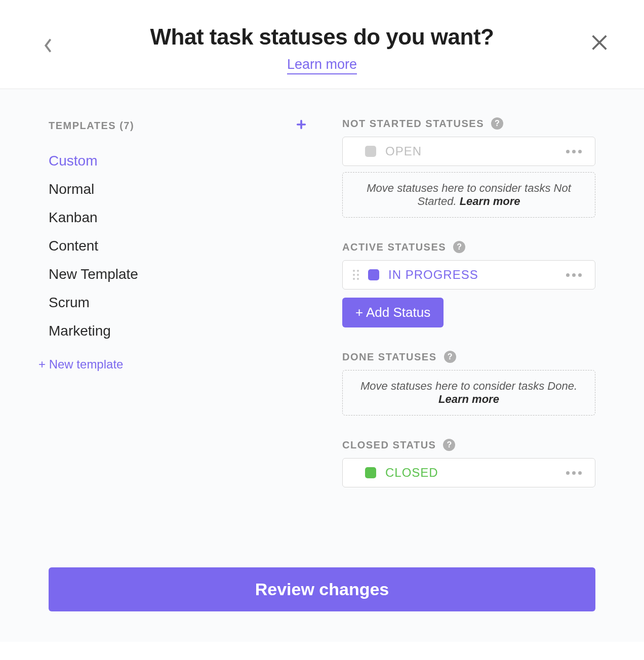 This screenshot has width=644, height=660. Describe the element at coordinates (599, 44) in the screenshot. I see `close-button` at that location.